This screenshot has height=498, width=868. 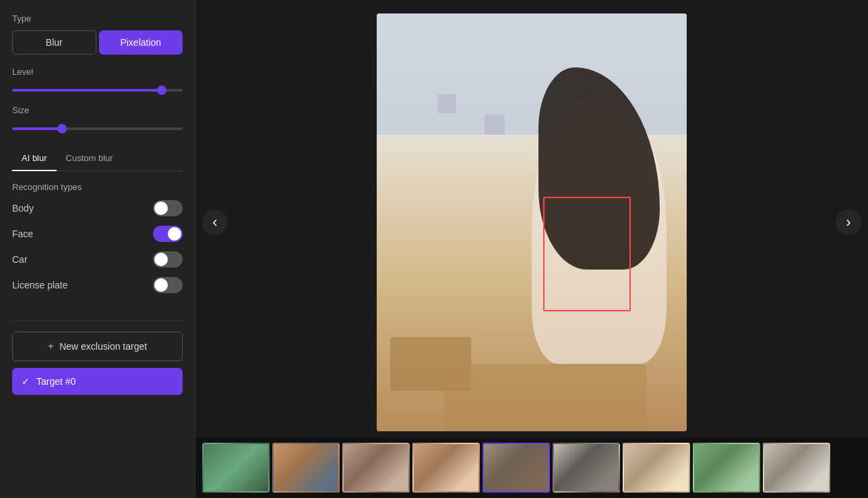 I want to click on size-label: Size, so click(x=97, y=111).